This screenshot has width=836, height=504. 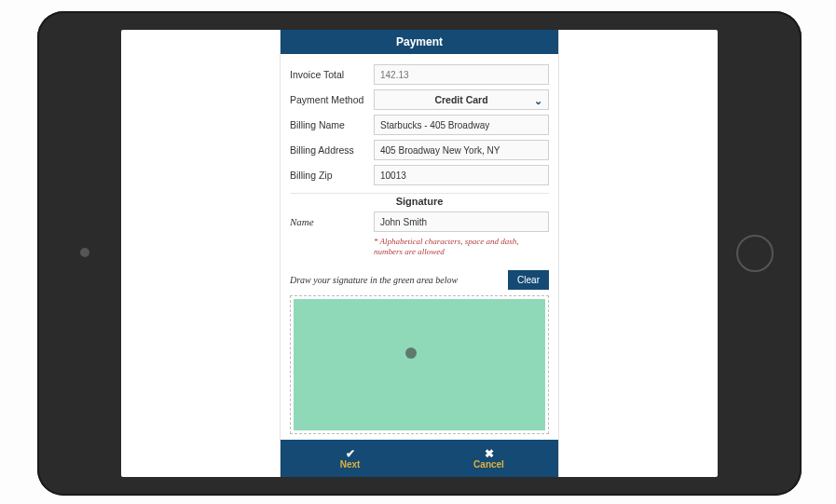 What do you see at coordinates (332, 175) in the screenshot?
I see `label-billing-zip: Billing Zip` at bounding box center [332, 175].